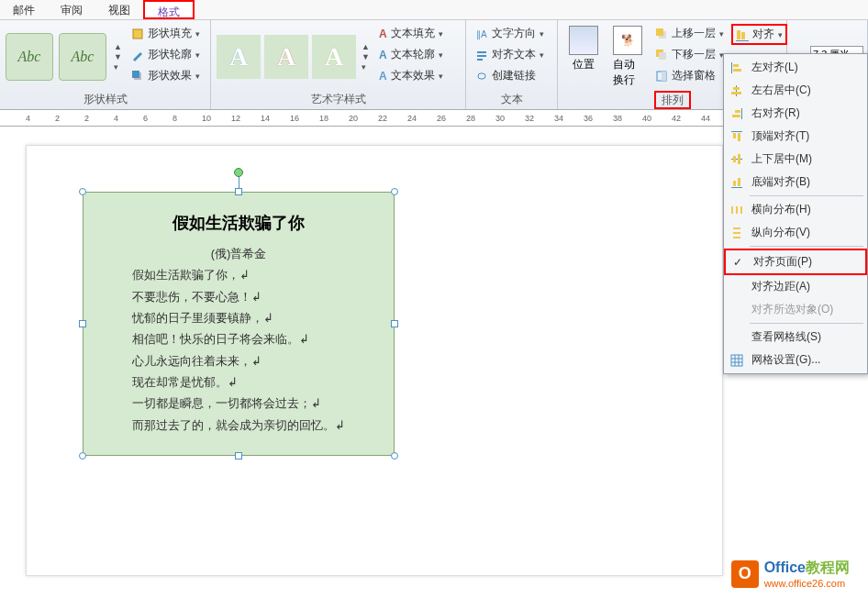 Image resolution: width=868 pixels, height=598 pixels. What do you see at coordinates (286, 57) in the screenshot?
I see `wordart-preview-2: A` at bounding box center [286, 57].